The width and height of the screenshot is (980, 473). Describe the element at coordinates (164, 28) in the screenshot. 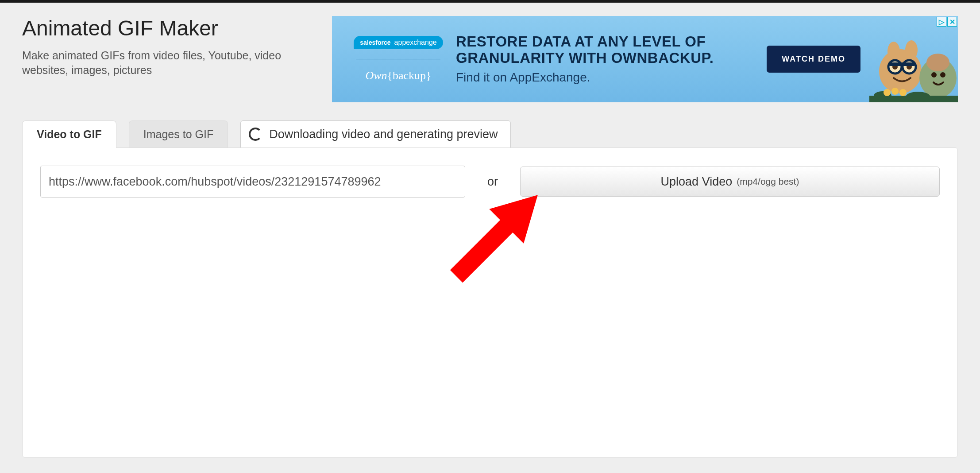

I see `page-title: Animated GIF Maker` at that location.